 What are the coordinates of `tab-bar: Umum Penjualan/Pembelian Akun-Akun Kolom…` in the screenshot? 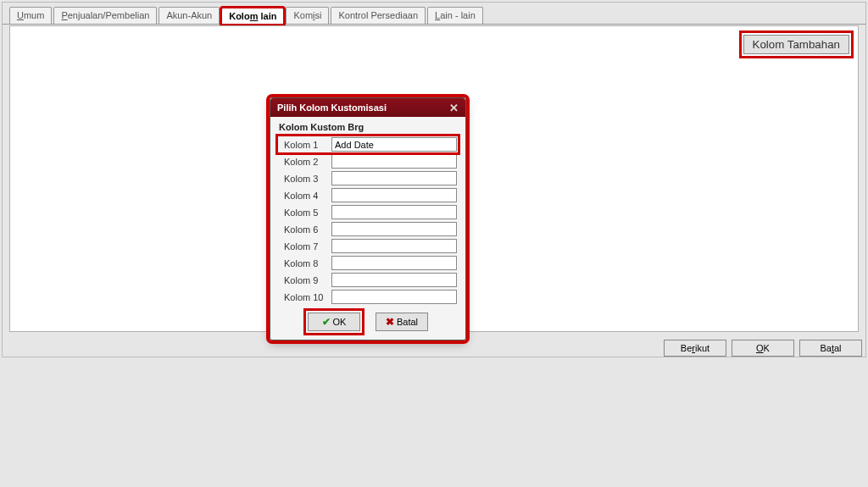 It's located at (434, 15).